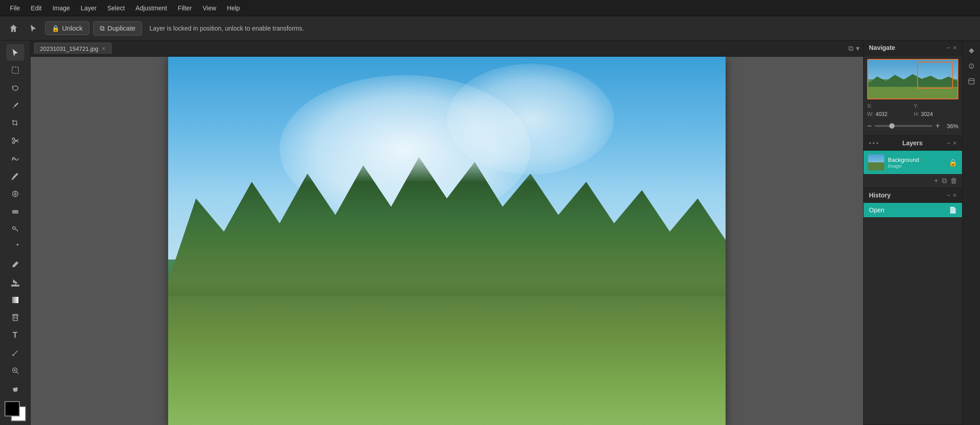 This screenshot has height=425, width=980. I want to click on text-tool: T, so click(15, 336).